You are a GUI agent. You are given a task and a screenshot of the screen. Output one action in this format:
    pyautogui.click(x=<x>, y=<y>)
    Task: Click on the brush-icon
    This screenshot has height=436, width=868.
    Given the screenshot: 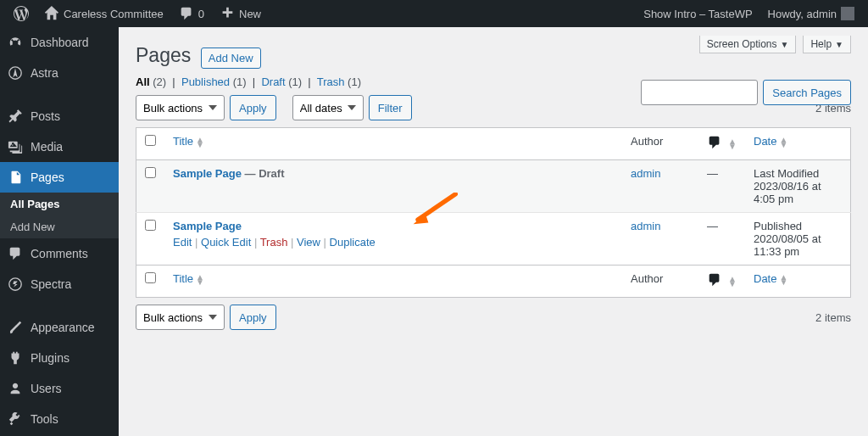 What is the action you would take?
    pyautogui.click(x=15, y=327)
    